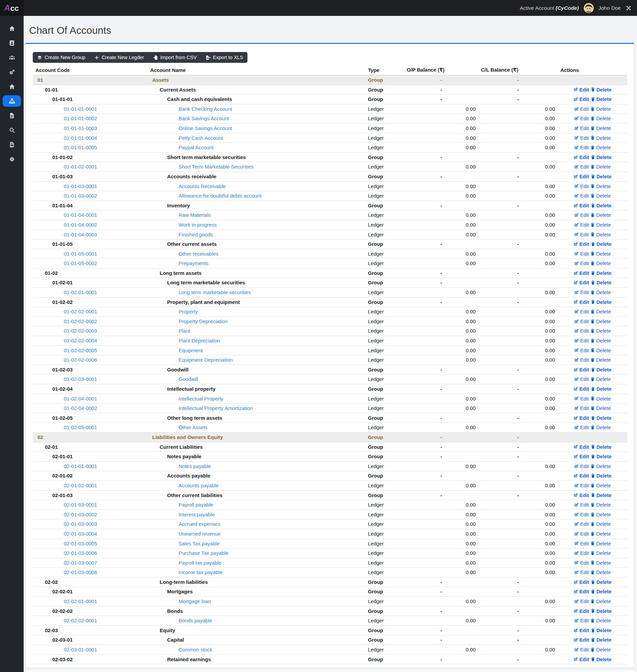 This screenshot has width=637, height=672. What do you see at coordinates (80, 147) in the screenshot?
I see `account-code-link: 01-01-01-0005` at bounding box center [80, 147].